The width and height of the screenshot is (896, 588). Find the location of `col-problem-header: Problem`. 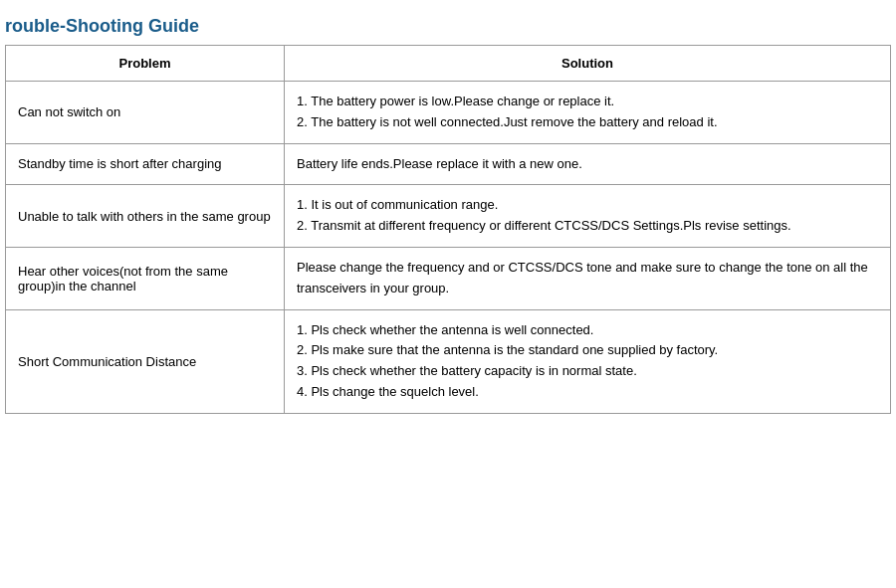

col-problem-header: Problem is located at coordinates (145, 64).